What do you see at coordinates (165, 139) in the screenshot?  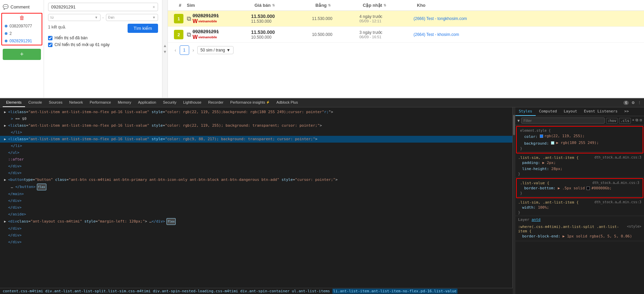 I see `dom-attrs: class="ant-list-item ant-list-item-no-fl…` at bounding box center [165, 139].